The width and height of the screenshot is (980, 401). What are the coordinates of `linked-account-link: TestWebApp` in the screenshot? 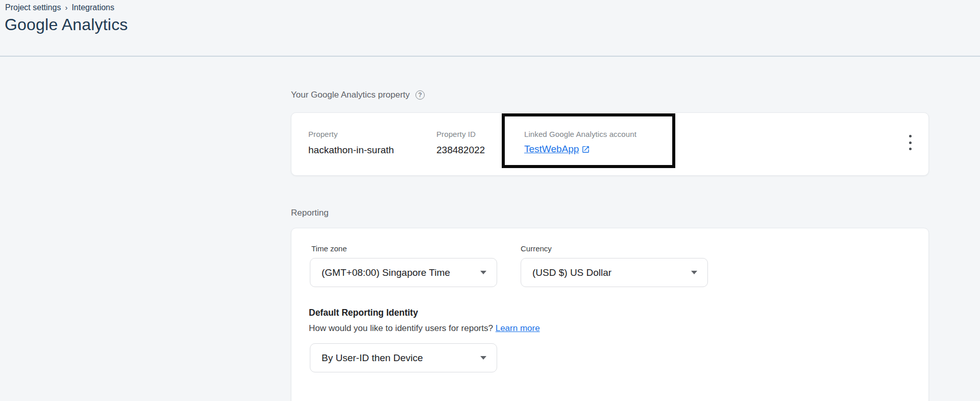 It's located at (557, 149).